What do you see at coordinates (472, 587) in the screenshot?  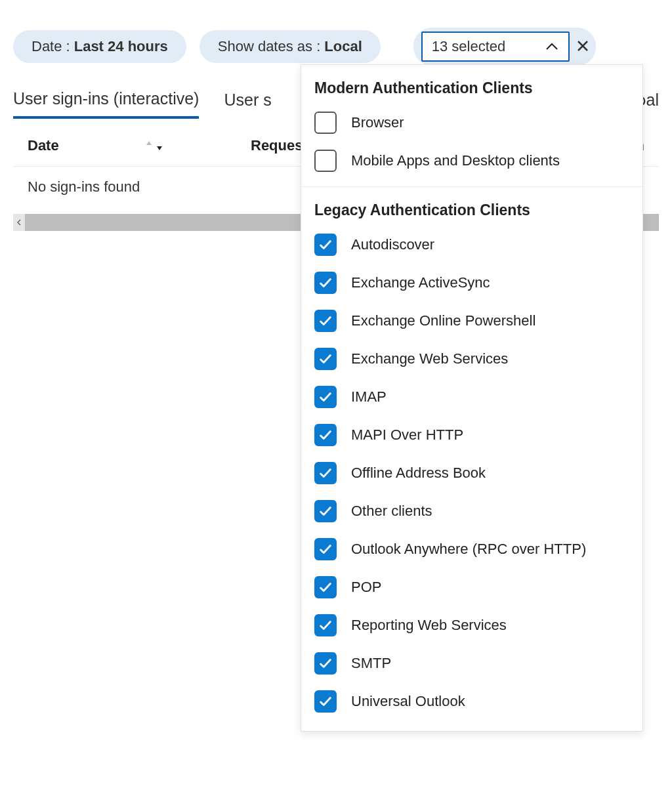 I see `option-row-legacy-9: POP` at bounding box center [472, 587].